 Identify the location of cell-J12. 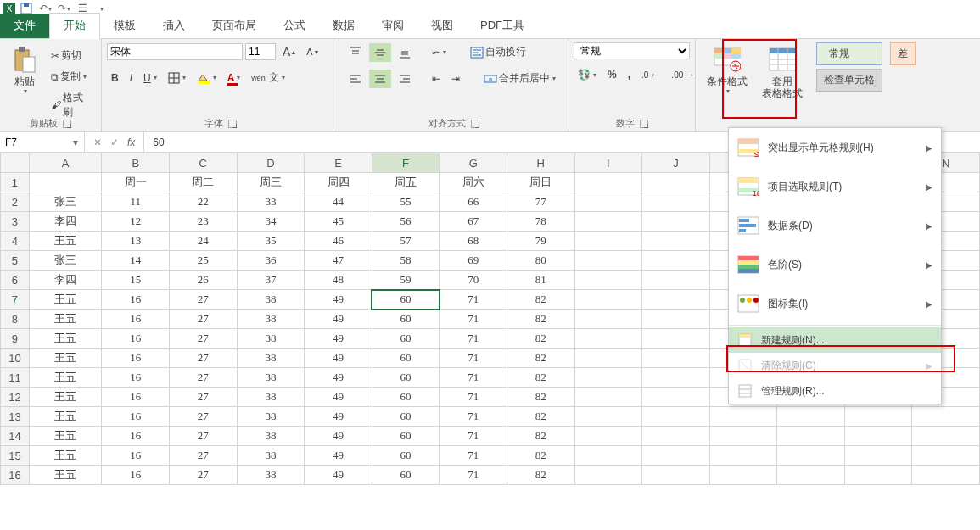
(676, 397).